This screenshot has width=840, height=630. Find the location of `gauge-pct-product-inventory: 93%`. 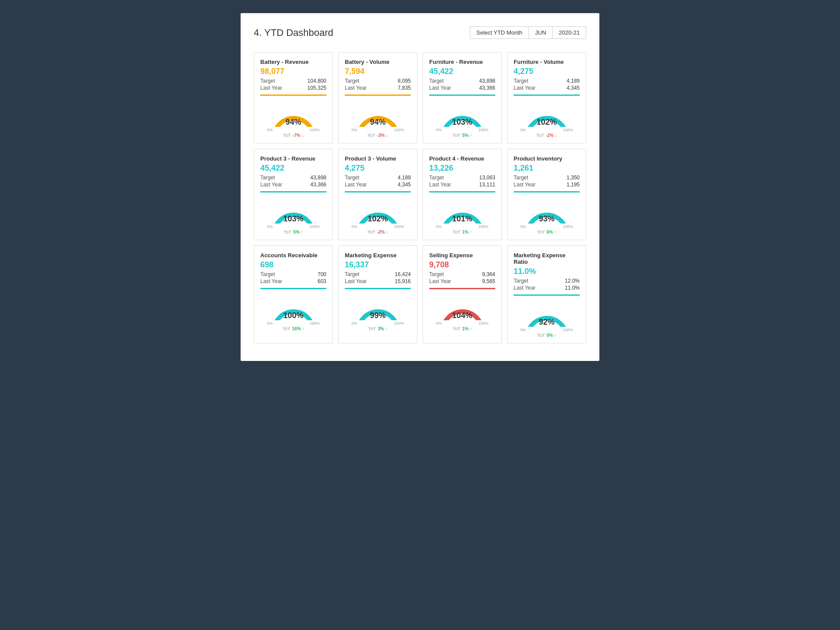

gauge-pct-product-inventory: 93% is located at coordinates (546, 219).